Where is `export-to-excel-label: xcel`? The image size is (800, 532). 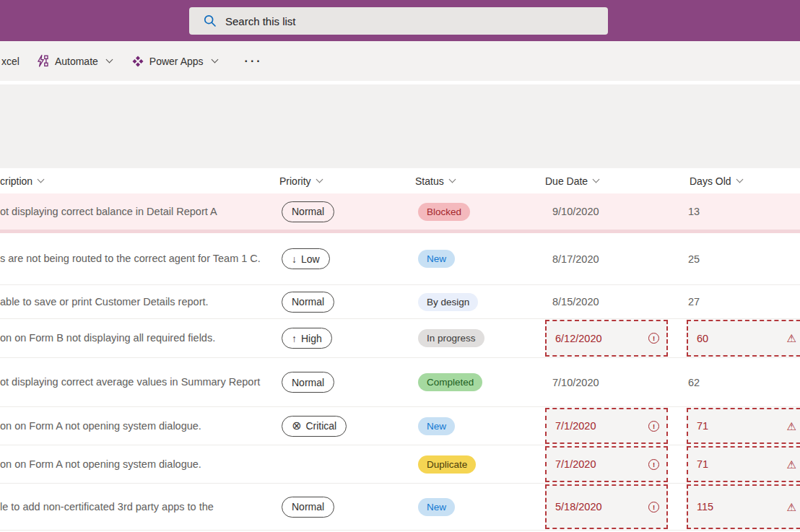
export-to-excel-label: xcel is located at coordinates (10, 61).